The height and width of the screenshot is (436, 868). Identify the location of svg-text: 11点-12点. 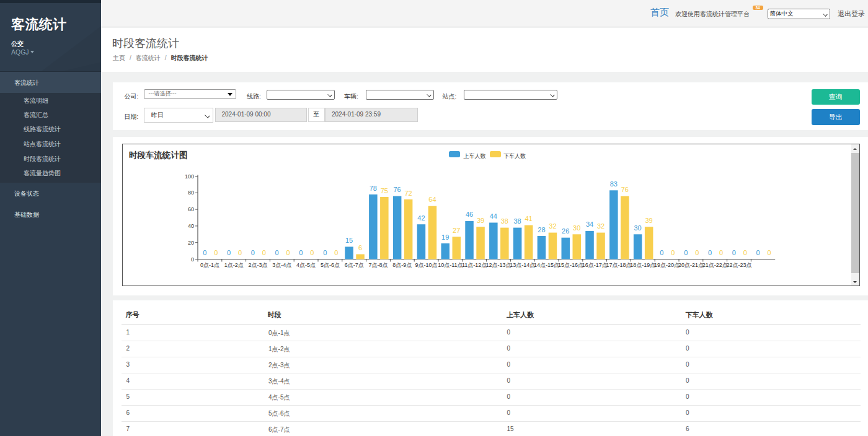
(474, 265).